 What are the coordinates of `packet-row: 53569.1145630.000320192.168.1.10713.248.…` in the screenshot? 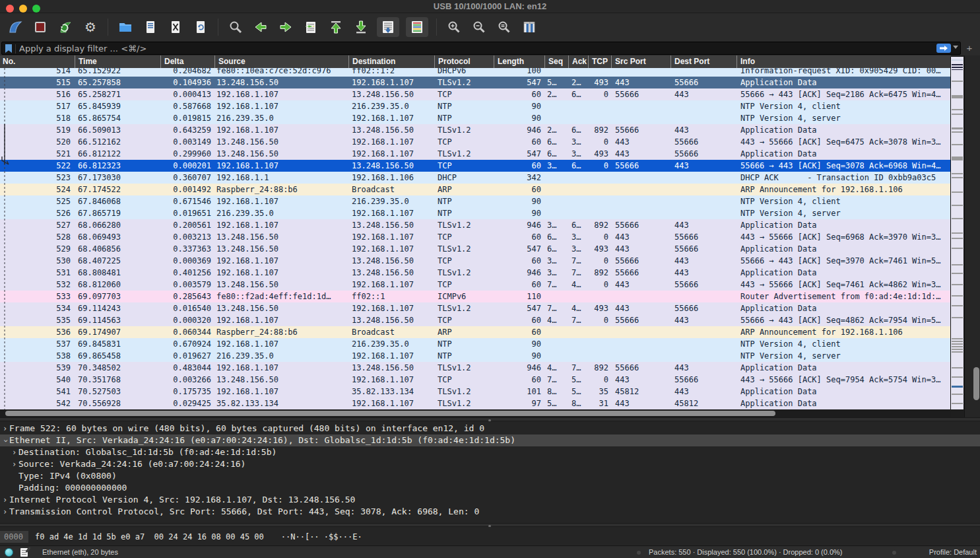 It's located at (475, 320).